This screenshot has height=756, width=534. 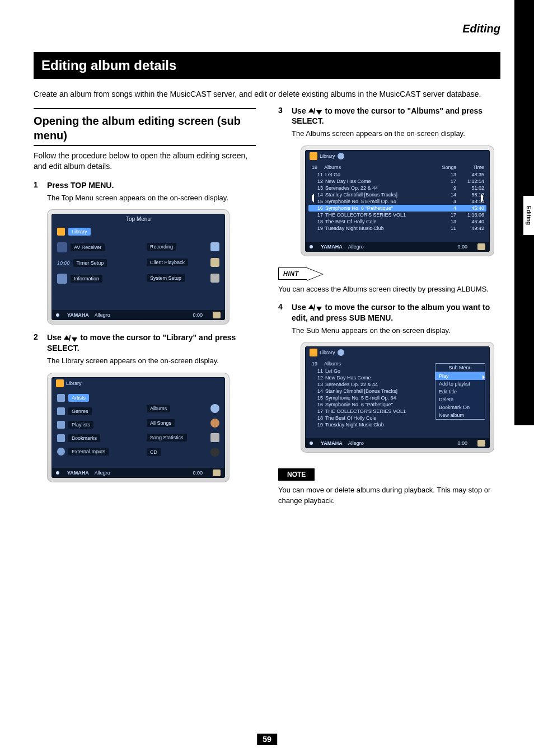 What do you see at coordinates (93, 411) in the screenshot?
I see `lib-item-genres: Genres` at bounding box center [93, 411].